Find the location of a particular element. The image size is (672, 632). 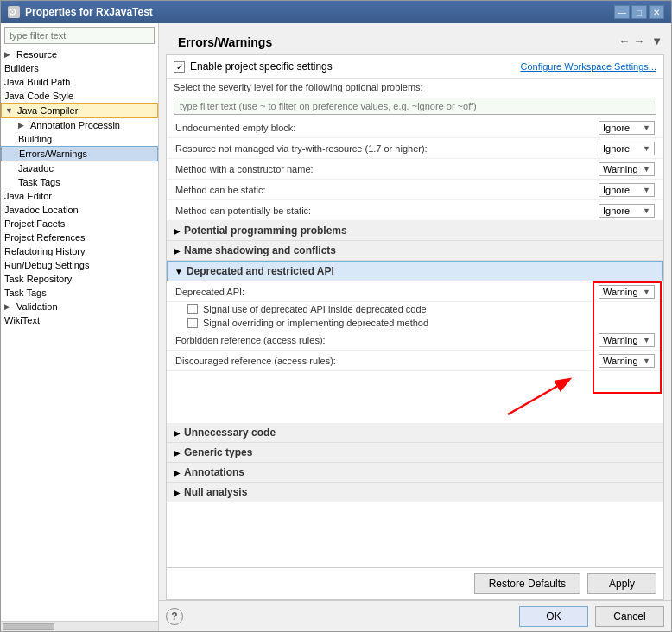

section-null-analysis: ▶ Null analysis is located at coordinates (415, 492).